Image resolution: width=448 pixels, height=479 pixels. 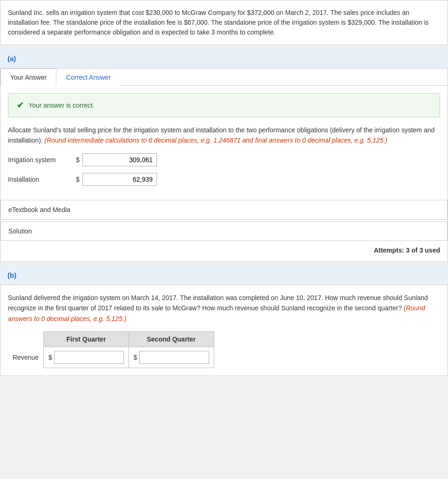 I want to click on second-quarter-input, so click(x=174, y=357).